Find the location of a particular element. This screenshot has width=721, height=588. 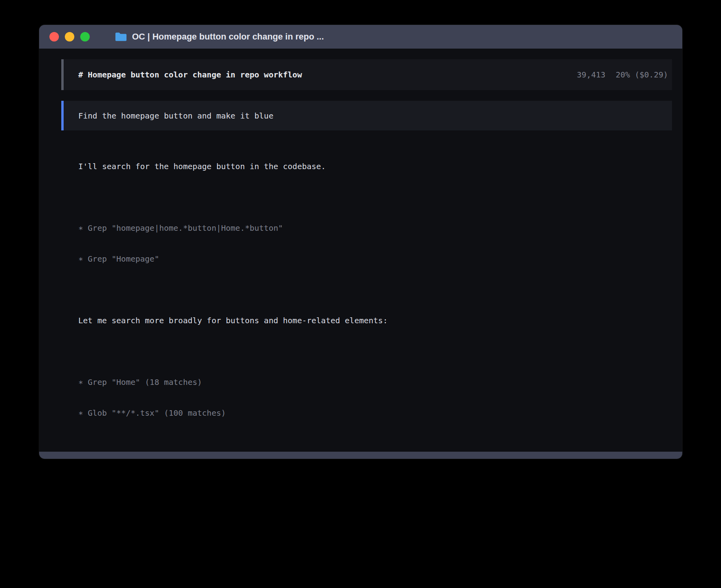

assistant-message: Let me search more broadly for buttons a… is located at coordinates (317, 320).